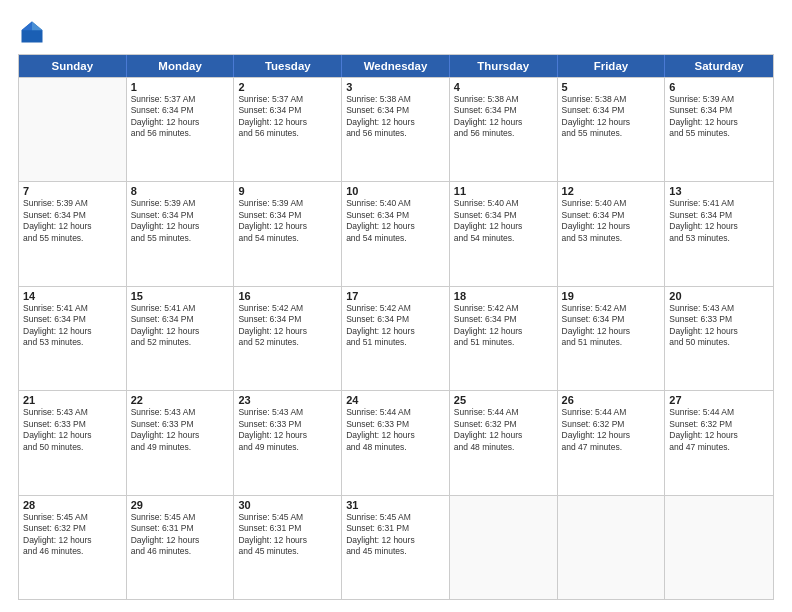  Describe the element at coordinates (396, 66) in the screenshot. I see `header-day-wednesday: Wednesday` at that location.